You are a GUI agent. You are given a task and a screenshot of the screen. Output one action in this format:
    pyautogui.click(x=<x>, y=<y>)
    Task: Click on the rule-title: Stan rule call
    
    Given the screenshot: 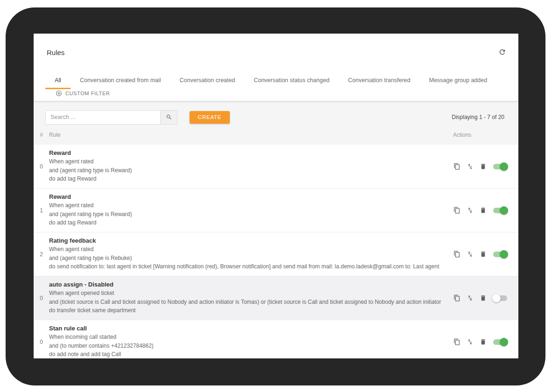 What is the action you would take?
    pyautogui.click(x=248, y=329)
    